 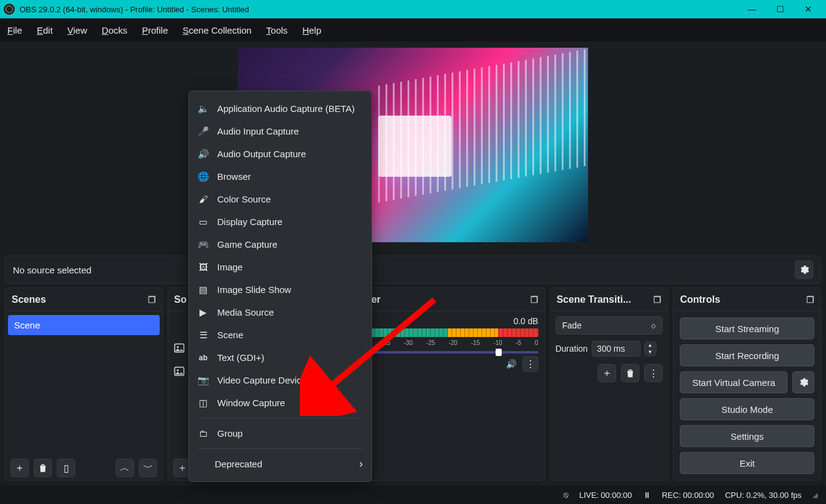 What do you see at coordinates (280, 131) in the screenshot?
I see `ctx-audio-input-capture: 🎤Audio Input Capture` at bounding box center [280, 131].